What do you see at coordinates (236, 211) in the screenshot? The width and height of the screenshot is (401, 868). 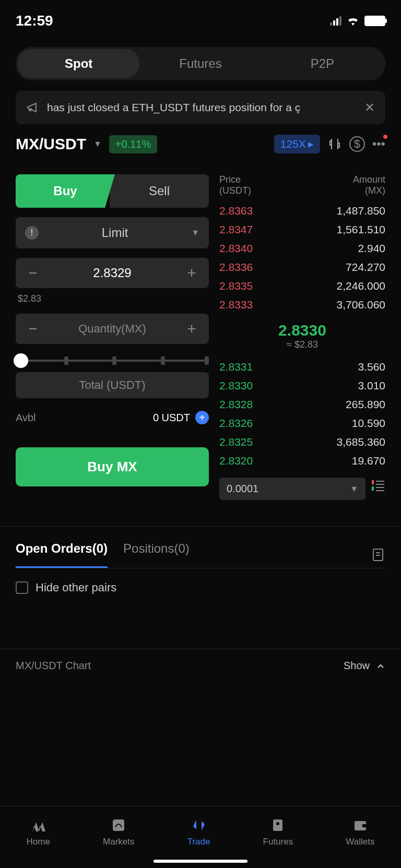 I see `ask-price: 2.8363` at bounding box center [236, 211].